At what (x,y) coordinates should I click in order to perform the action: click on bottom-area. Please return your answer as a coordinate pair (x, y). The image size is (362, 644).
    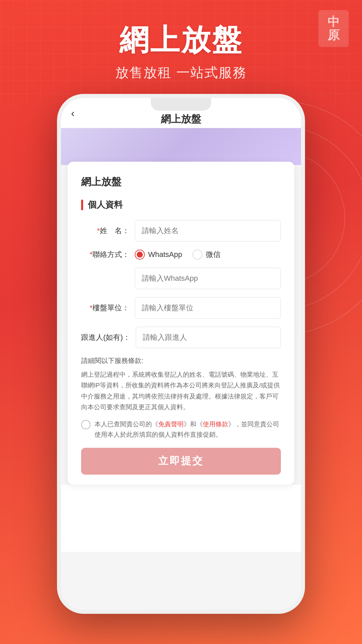
    Looking at the image, I should click on (181, 518).